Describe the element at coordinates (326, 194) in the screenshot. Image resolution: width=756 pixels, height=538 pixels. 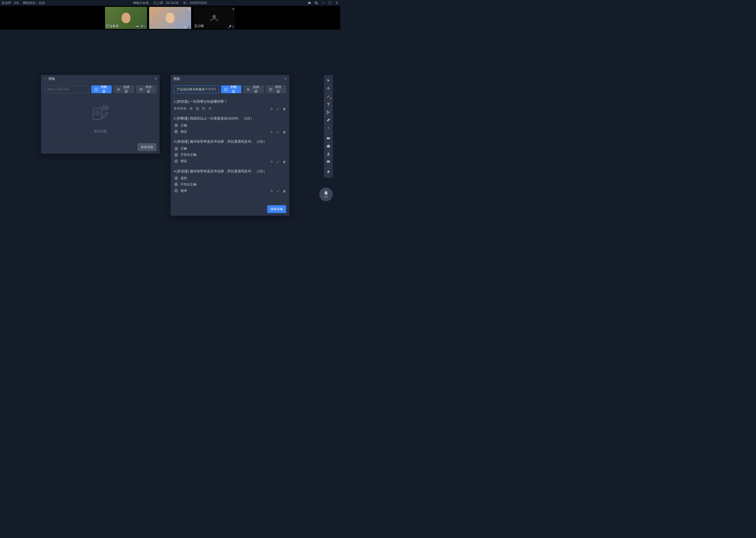
I see `raise-hand-badge: 0/2` at that location.